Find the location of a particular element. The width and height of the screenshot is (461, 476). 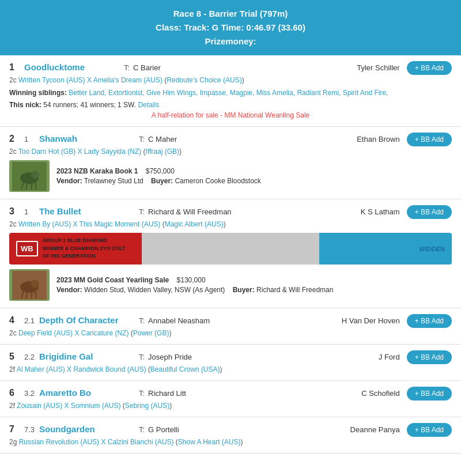

sale-price: $130,000 is located at coordinates (191, 280).